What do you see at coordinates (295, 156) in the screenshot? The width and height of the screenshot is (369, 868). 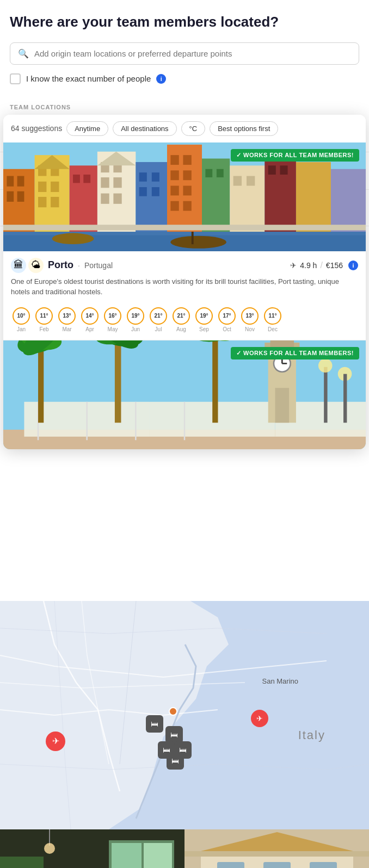 I see `porto-works-badge: WORKS FOR ALL TEAM MEMBERS!` at bounding box center [295, 156].